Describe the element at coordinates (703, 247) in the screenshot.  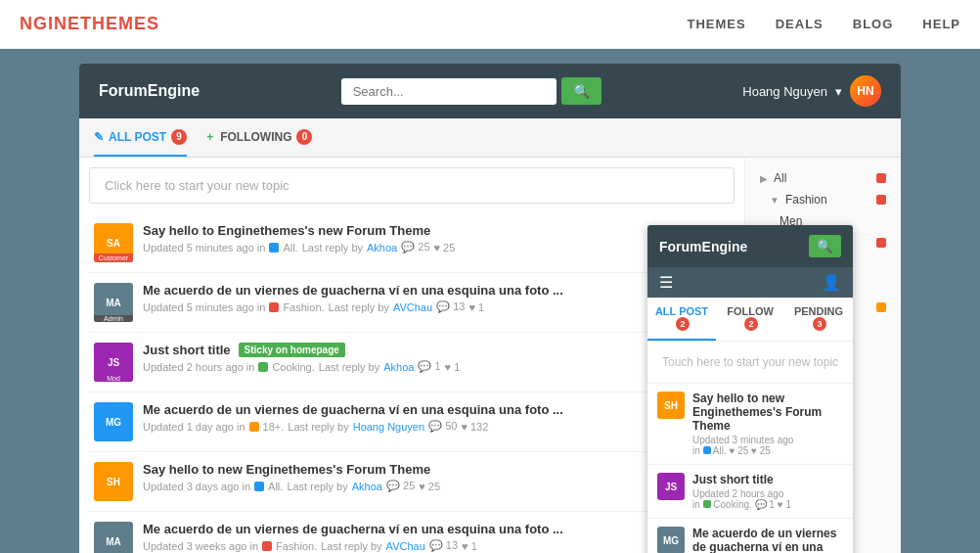
I see `mobile-panel-title: ForumEngine` at that location.